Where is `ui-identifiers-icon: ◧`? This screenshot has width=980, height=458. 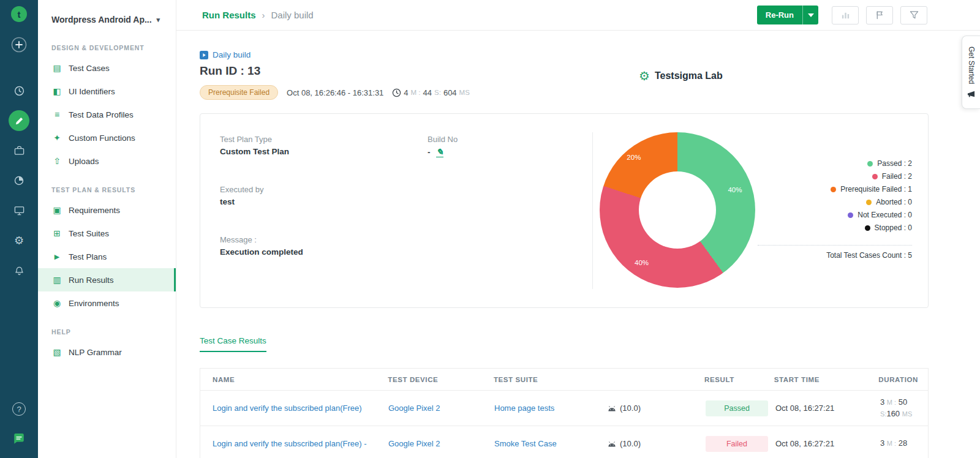 ui-identifiers-icon: ◧ is located at coordinates (57, 91).